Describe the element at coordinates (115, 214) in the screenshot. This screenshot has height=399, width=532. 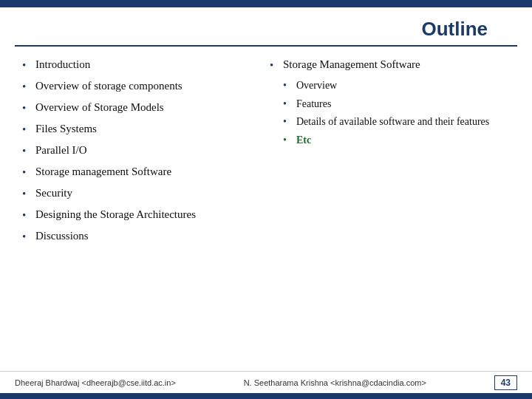
I see `bullet-text: Designing the Storage Architectures` at that location.